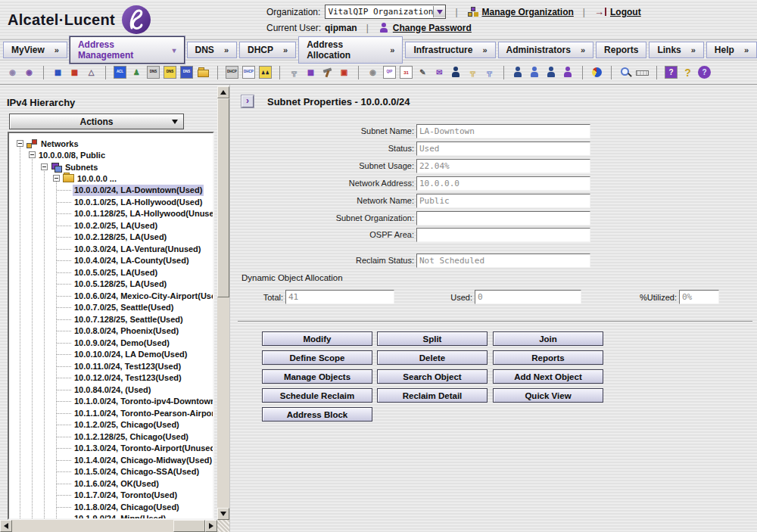  Describe the element at coordinates (439, 12) in the screenshot. I see `organization-select-dropdown-icon` at that location.